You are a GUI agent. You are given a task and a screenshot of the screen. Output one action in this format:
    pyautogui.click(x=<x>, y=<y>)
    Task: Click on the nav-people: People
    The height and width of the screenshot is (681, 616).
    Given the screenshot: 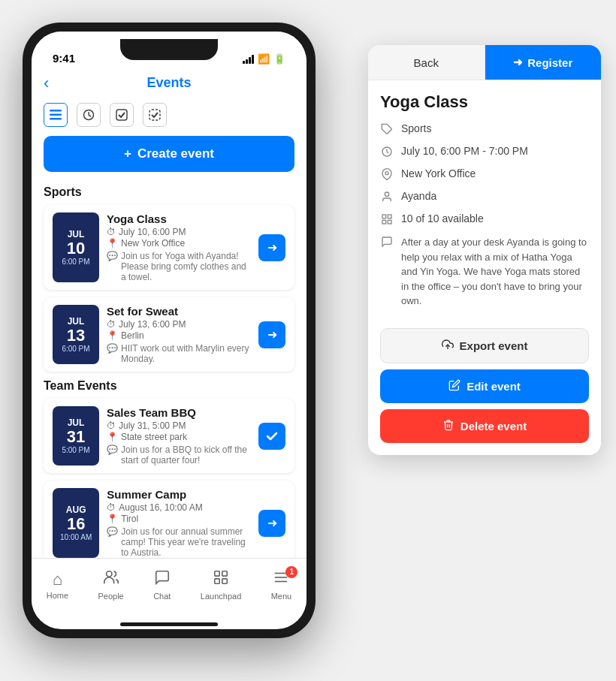 What is the action you would take?
    pyautogui.click(x=110, y=585)
    